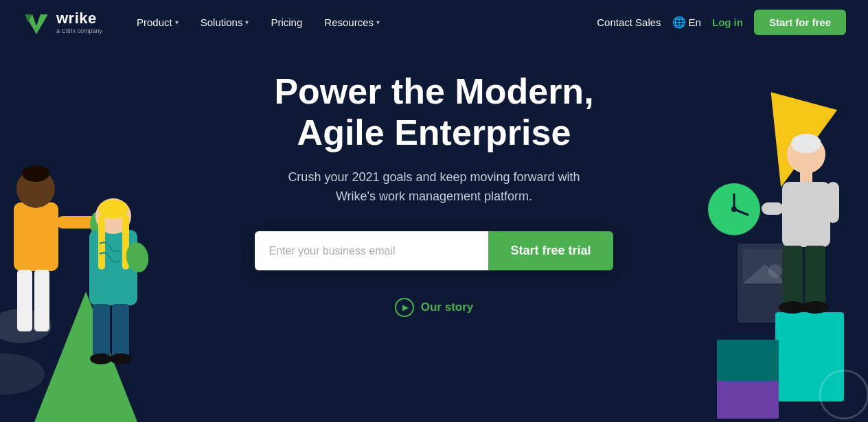  Describe the element at coordinates (404, 307) in the screenshot. I see `play-icon` at that location.